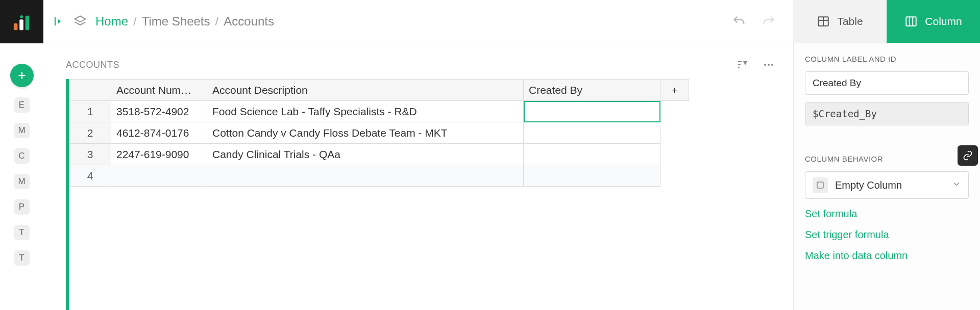 The width and height of the screenshot is (980, 310). I want to click on set-formula-action: Set formula, so click(887, 214).